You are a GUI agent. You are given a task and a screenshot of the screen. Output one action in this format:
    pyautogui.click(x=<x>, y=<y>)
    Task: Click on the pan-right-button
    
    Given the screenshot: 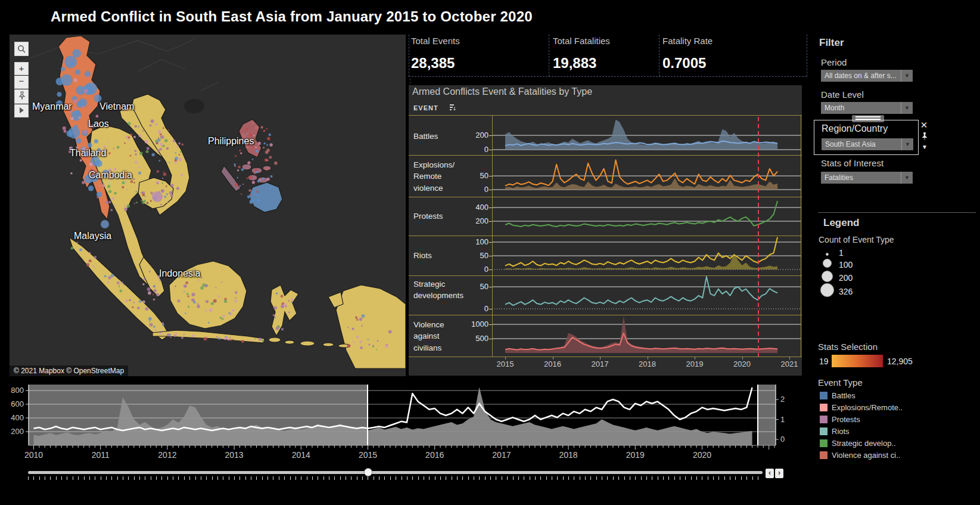 What is the action you would take?
    pyautogui.click(x=21, y=111)
    